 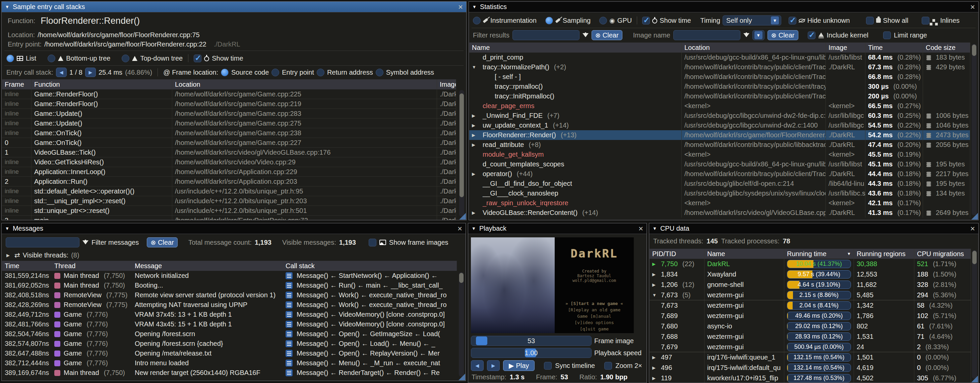 What do you see at coordinates (477, 21) in the screenshot?
I see `radio-instrumentation` at bounding box center [477, 21].